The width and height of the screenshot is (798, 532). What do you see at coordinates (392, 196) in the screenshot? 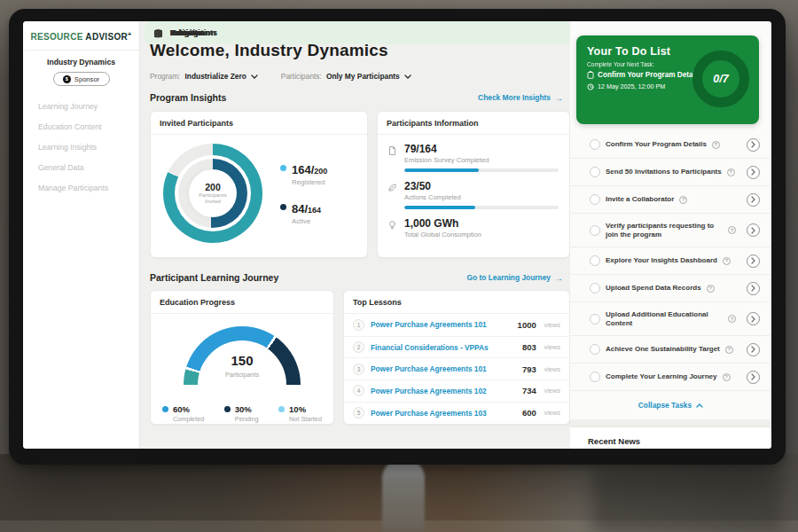
I see `leaf-icon` at bounding box center [392, 196].